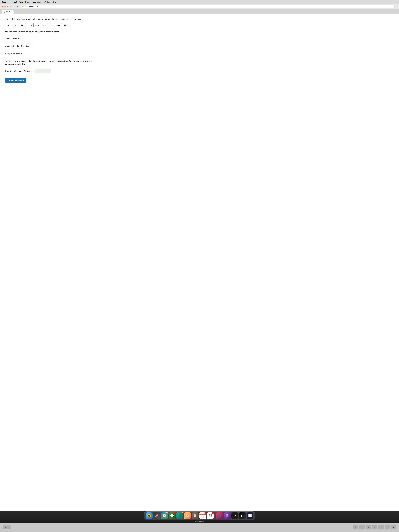 The width and height of the screenshot is (399, 532). What do you see at coordinates (200, 12) in the screenshot?
I see `tab-bar: Question 8` at bounding box center [200, 12].